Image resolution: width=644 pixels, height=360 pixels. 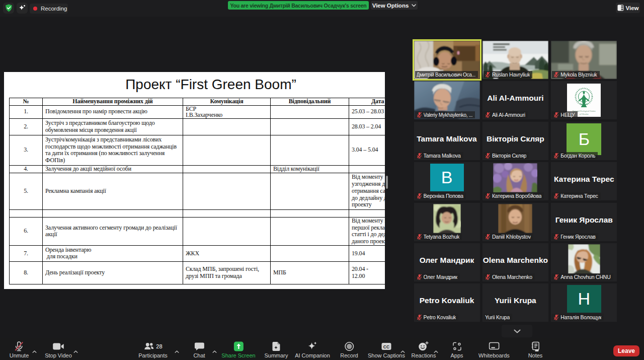 What do you see at coordinates (447, 100) in the screenshot?
I see `participant-tile: Valeriy Mykhaylenko, ...` at bounding box center [447, 100].